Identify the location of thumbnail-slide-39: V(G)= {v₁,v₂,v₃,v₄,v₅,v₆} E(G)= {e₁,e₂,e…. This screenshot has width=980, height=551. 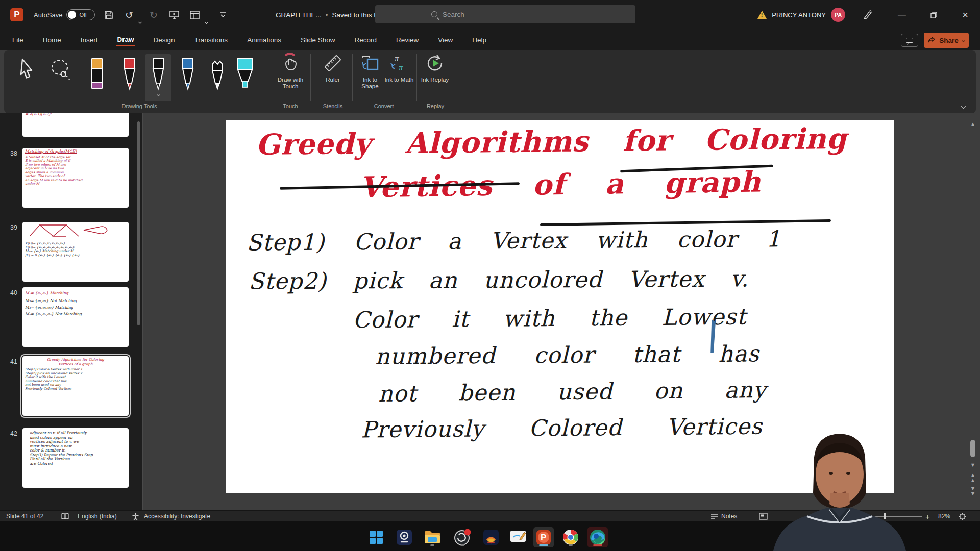
(76, 252).